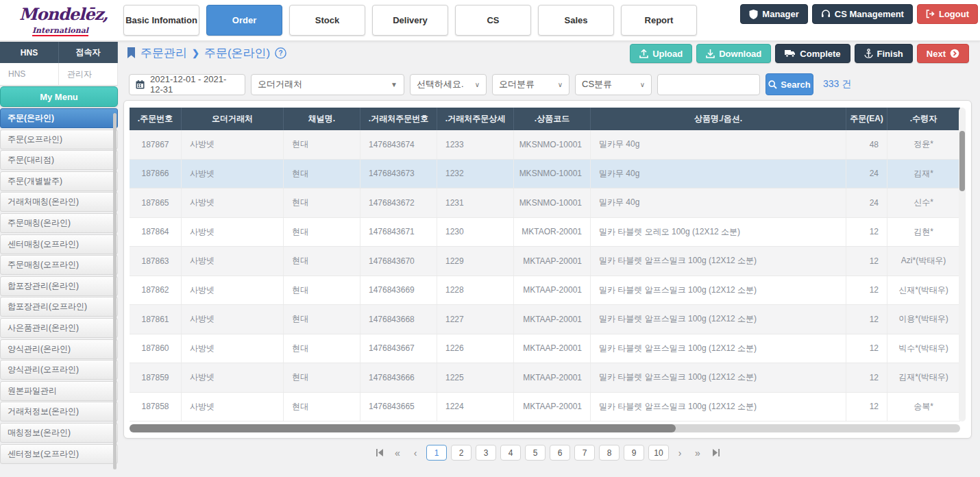 This screenshot has width=980, height=477. What do you see at coordinates (774, 14) in the screenshot?
I see `manager-button: Manager` at bounding box center [774, 14].